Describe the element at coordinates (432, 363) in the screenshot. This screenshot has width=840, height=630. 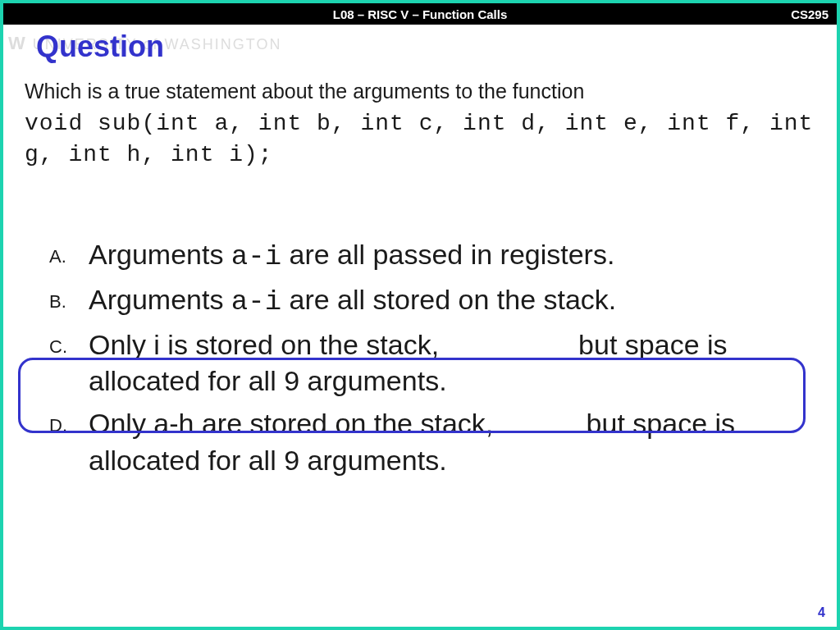
I see `option-c: C. Only i is stored on the stack, but sp…` at that location.